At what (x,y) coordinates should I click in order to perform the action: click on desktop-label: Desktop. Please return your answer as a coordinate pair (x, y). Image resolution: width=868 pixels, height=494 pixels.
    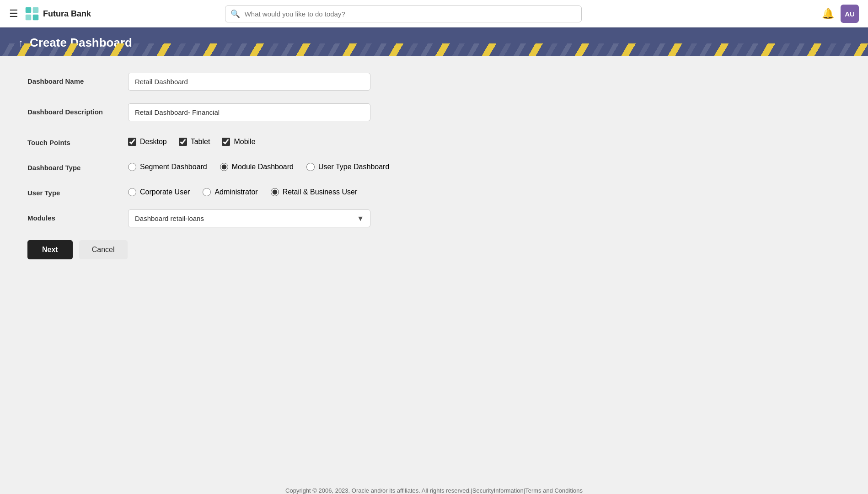
    Looking at the image, I should click on (154, 142).